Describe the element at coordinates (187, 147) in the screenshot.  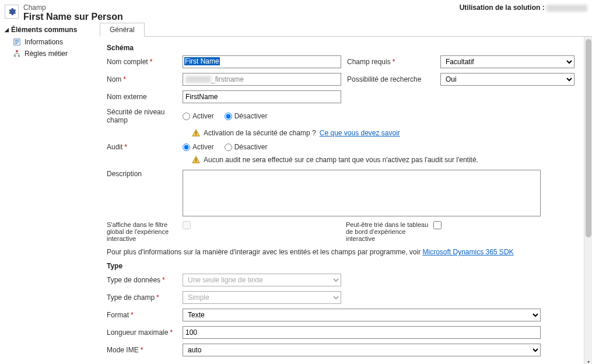
I see `audit-enable-radio` at that location.